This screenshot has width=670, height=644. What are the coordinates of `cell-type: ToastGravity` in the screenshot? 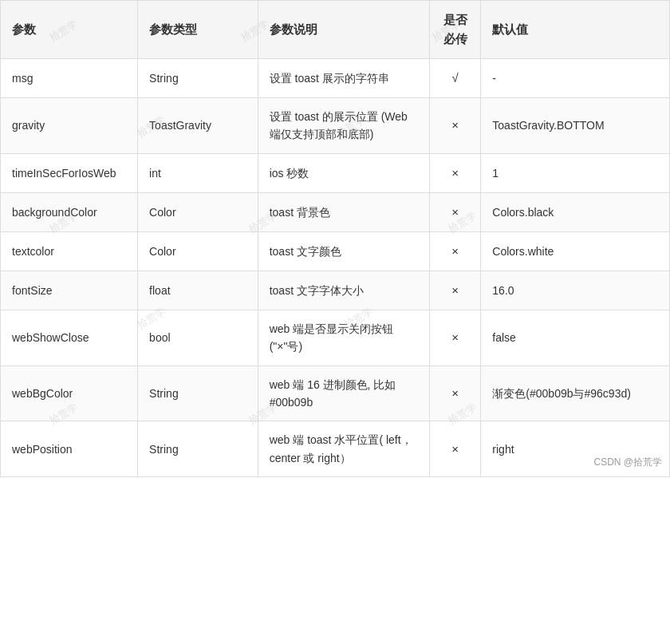 It's located at (198, 126).